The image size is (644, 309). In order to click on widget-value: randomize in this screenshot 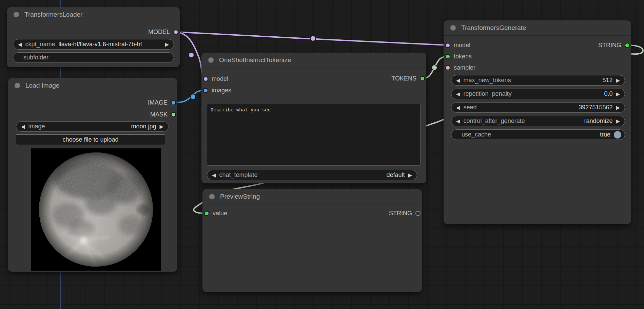, I will do `click(598, 121)`.